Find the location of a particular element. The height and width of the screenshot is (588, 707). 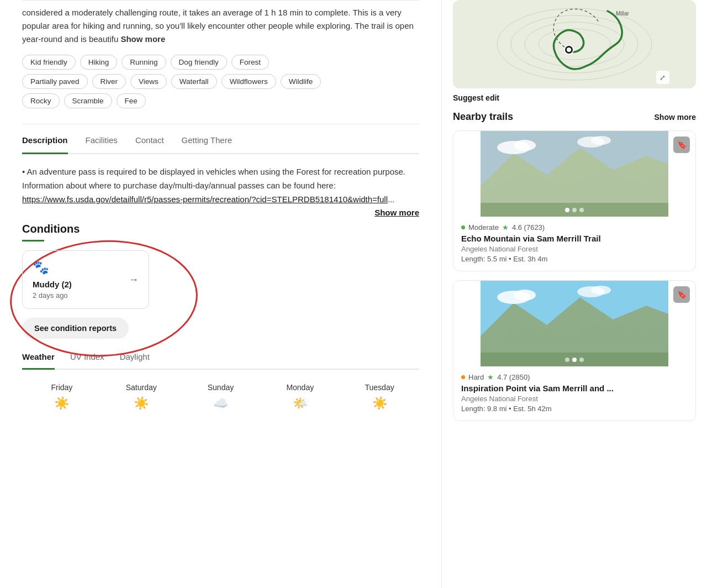

conditions-time: 2 days ago is located at coordinates (52, 295).